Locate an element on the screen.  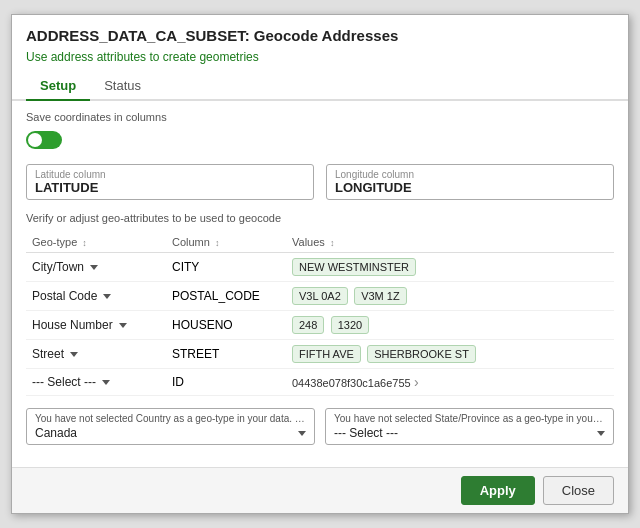
column-cell: STREET is located at coordinates (226, 354).